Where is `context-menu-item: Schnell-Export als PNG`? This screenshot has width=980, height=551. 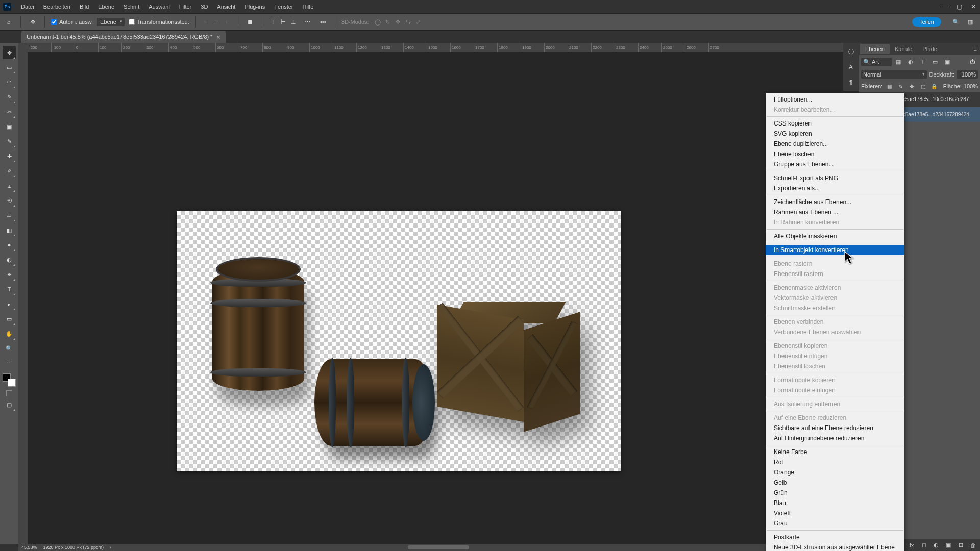
context-menu-item: Schnell-Export als PNG is located at coordinates (835, 178).